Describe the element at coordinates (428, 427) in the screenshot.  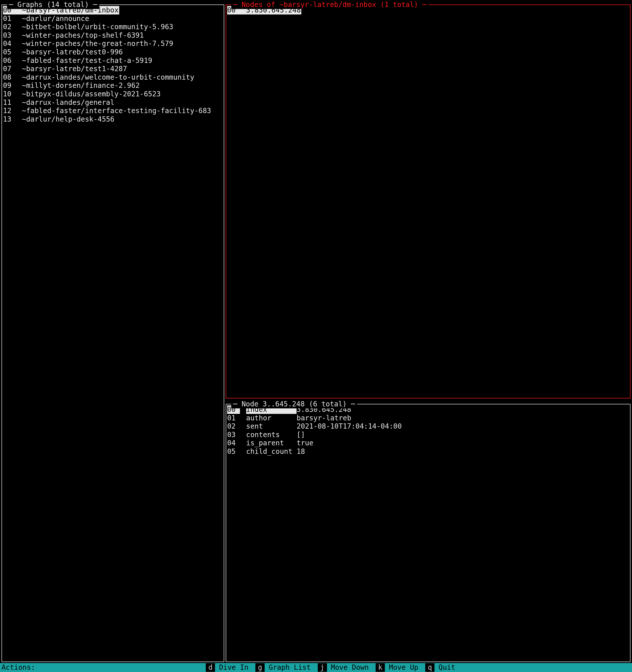
I see `node-detail-row: 02 sent2021-08-10T17:04:14-04:00` at that location.